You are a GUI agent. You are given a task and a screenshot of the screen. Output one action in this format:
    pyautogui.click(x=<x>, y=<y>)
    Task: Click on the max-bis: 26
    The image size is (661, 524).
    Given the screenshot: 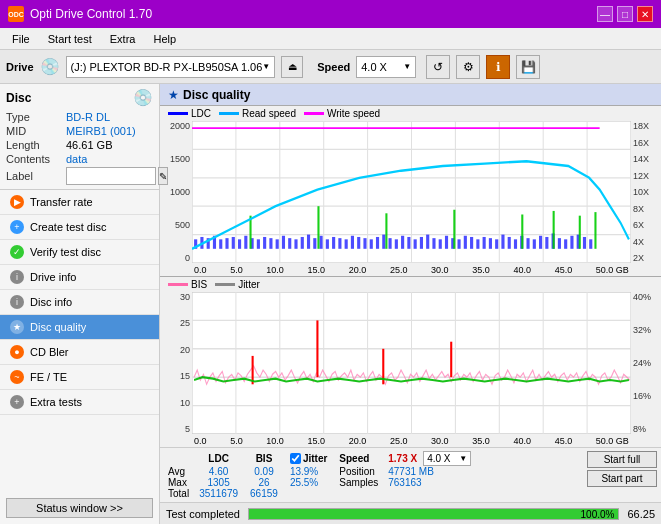 What is the action you would take?
    pyautogui.click(x=264, y=482)
    